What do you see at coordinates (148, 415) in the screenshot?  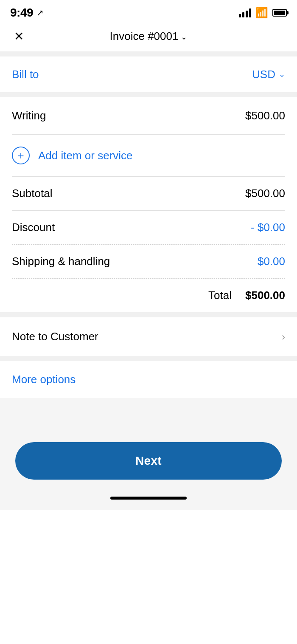 I see `bottom-area` at bounding box center [148, 415].